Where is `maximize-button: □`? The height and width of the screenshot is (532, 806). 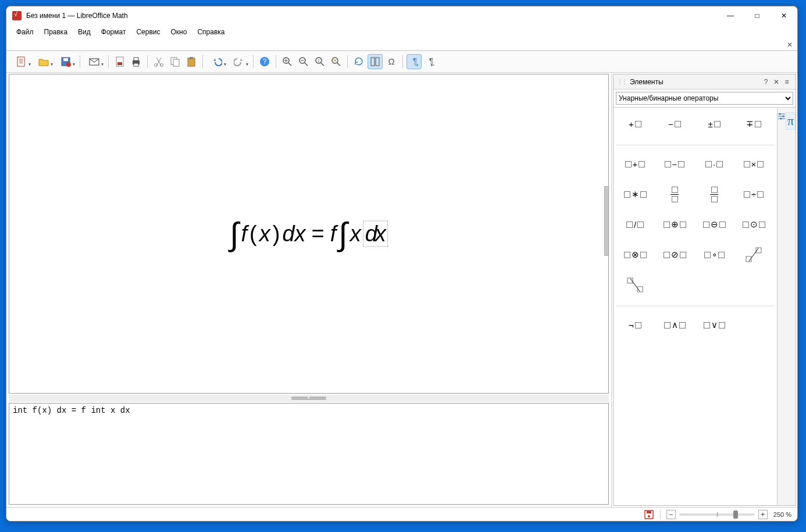
maximize-button: □ is located at coordinates (757, 16).